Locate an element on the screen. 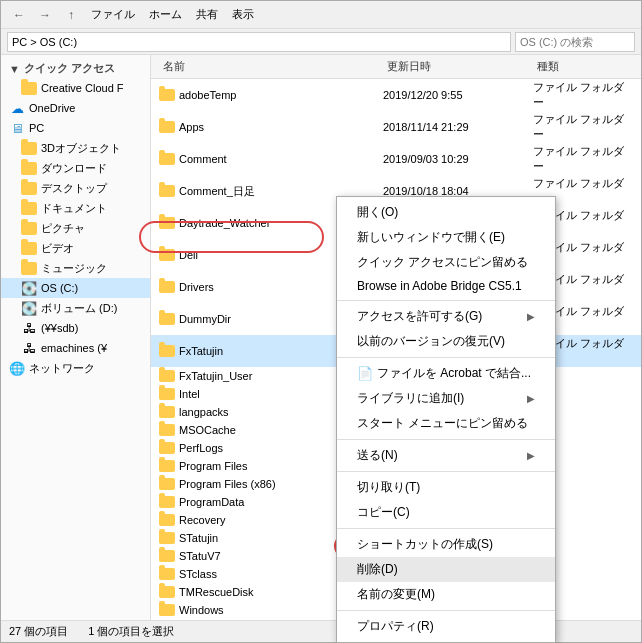 This screenshot has height=643, width=642. sidebar-item-label: ドキュメント is located at coordinates (74, 208).